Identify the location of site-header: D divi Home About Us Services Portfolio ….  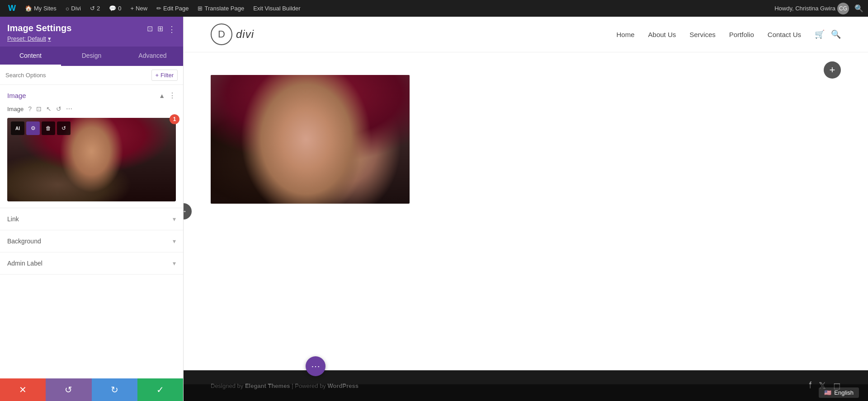
(526, 34).